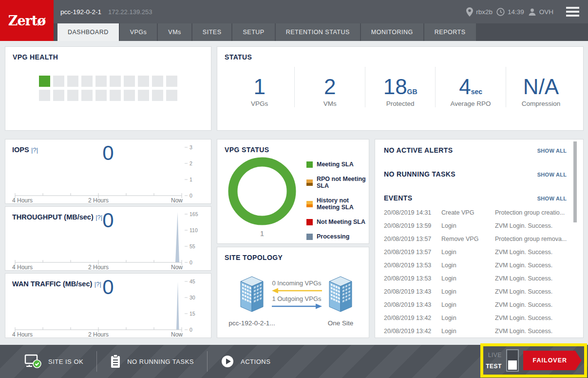  What do you see at coordinates (512, 360) in the screenshot?
I see `live-test-toggle` at bounding box center [512, 360].